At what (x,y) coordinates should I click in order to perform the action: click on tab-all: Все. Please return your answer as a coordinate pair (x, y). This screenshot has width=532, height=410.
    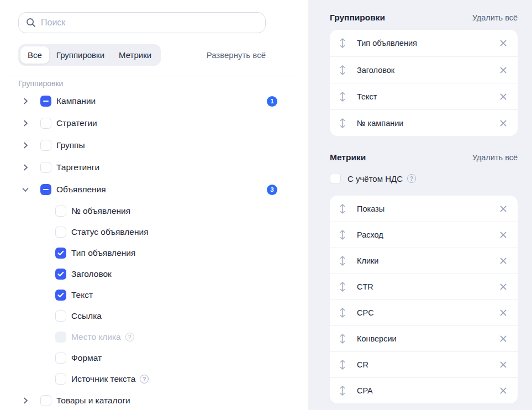
    Looking at the image, I should click on (35, 55).